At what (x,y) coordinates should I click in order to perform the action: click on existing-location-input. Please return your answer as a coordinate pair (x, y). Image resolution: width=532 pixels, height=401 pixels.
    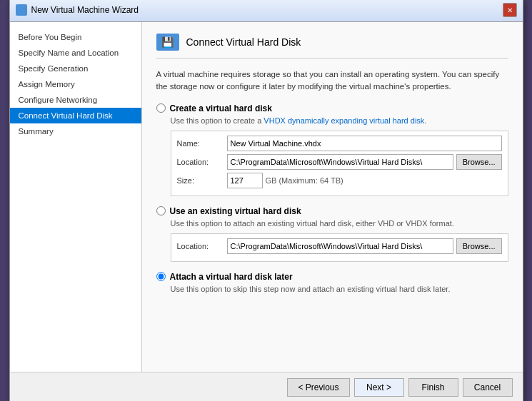
    Looking at the image, I should click on (340, 246).